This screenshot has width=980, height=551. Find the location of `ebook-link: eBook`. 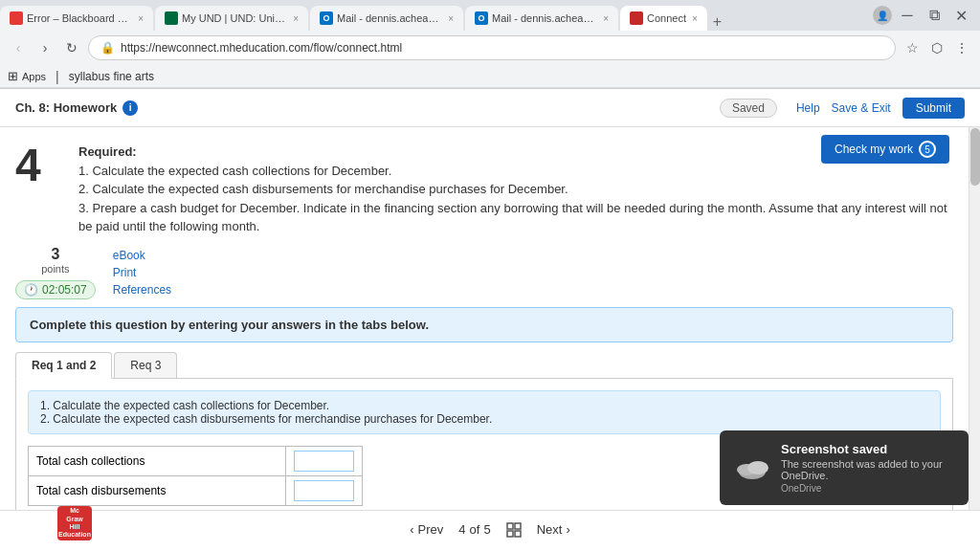

ebook-link: eBook is located at coordinates (129, 255).